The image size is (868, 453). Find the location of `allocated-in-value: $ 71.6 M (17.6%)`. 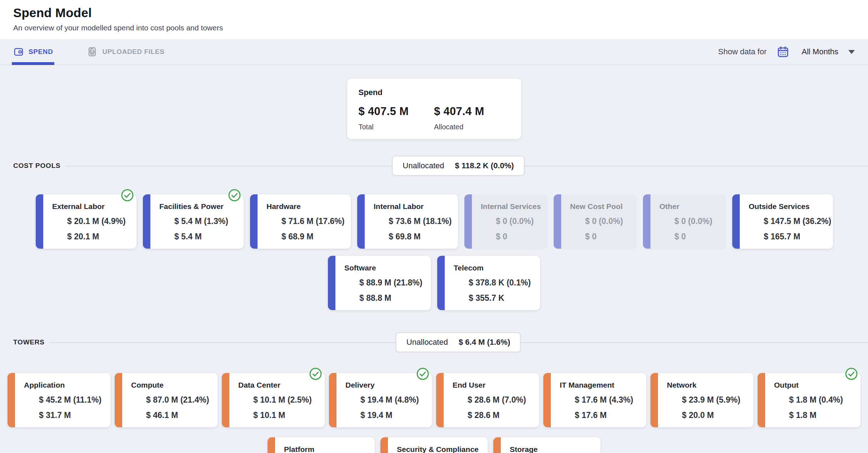

allocated-in-value: $ 71.6 M (17.6%) is located at coordinates (313, 221).